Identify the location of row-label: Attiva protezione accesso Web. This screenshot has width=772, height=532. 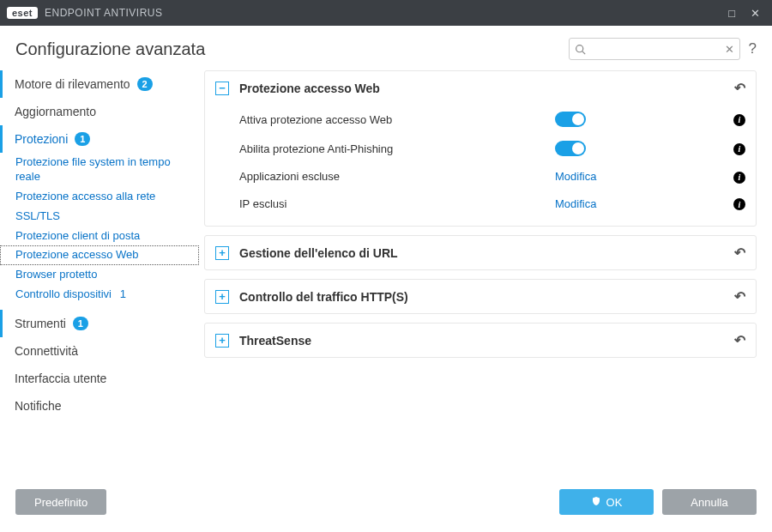
(316, 120).